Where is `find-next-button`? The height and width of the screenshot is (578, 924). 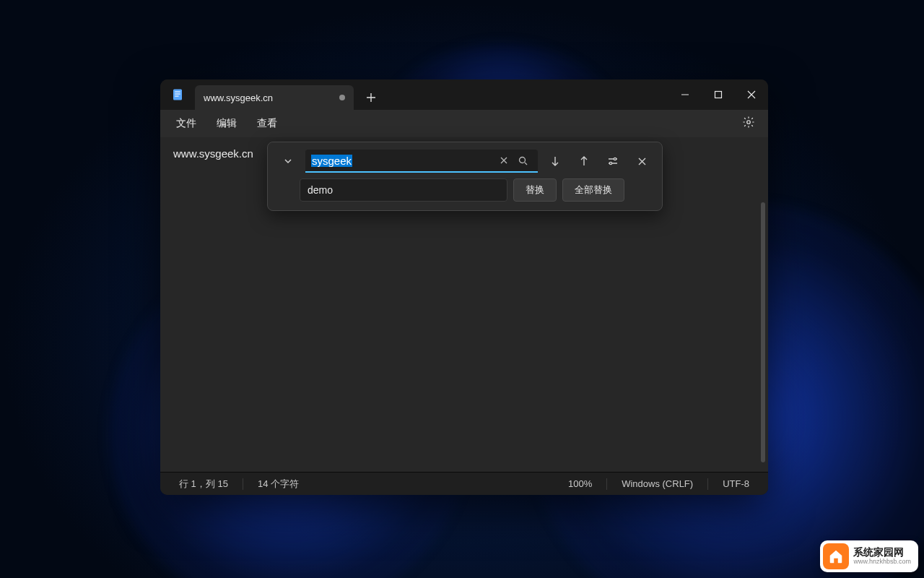
find-next-button is located at coordinates (555, 161).